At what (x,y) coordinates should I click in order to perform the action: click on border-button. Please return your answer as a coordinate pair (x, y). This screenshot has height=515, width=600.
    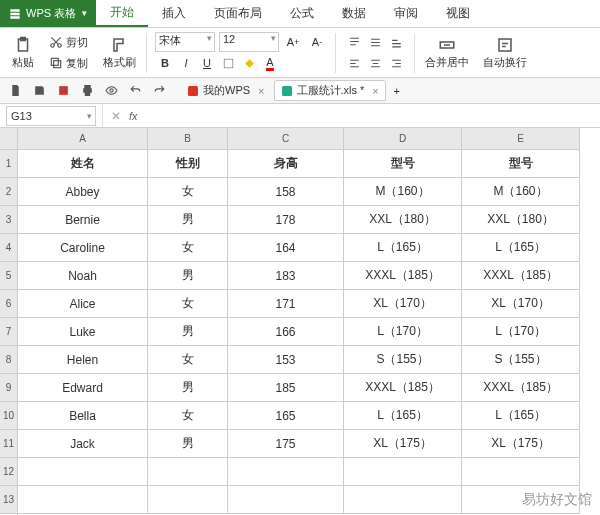
    Looking at the image, I should click on (228, 63).